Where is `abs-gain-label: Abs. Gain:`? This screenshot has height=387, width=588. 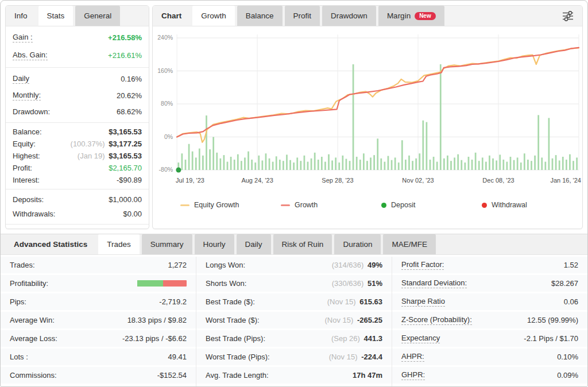
abs-gain-label: Abs. Gain: is located at coordinates (30, 55).